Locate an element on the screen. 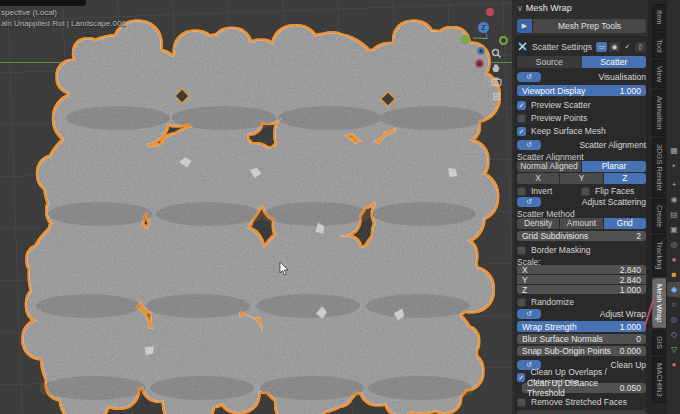 The height and width of the screenshot is (414, 680). object-icon: ■ is located at coordinates (674, 274).